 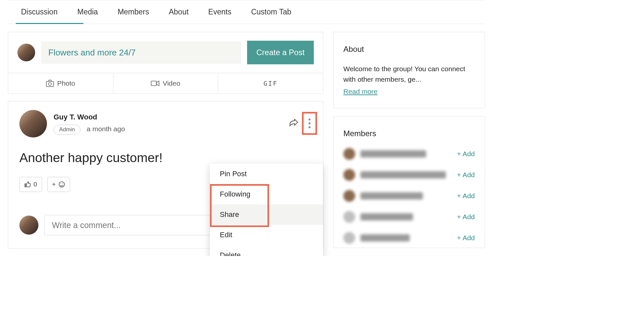 What do you see at coordinates (39, 12) in the screenshot?
I see `tab-discussion: Discussion` at bounding box center [39, 12].